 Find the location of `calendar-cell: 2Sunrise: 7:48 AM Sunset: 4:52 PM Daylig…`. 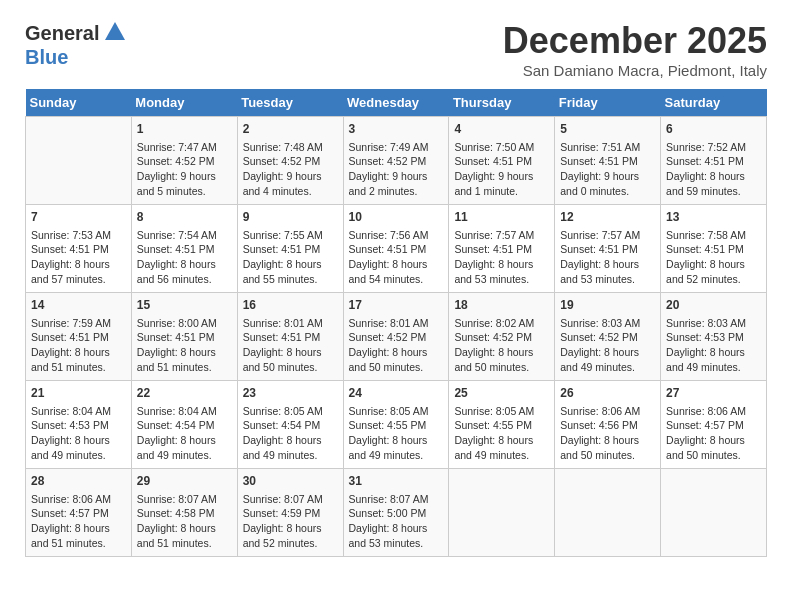

calendar-cell: 2Sunrise: 7:48 AM Sunset: 4:52 PM Daylig… is located at coordinates (290, 161).